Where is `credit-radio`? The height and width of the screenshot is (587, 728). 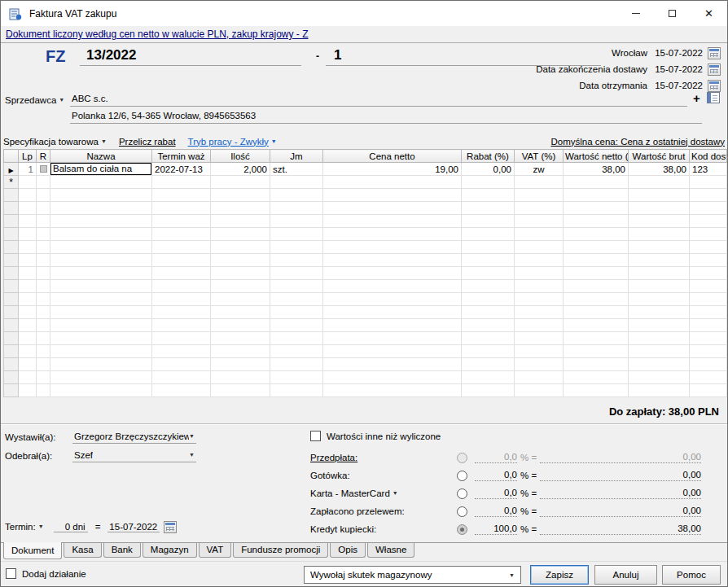
credit-radio is located at coordinates (463, 529).